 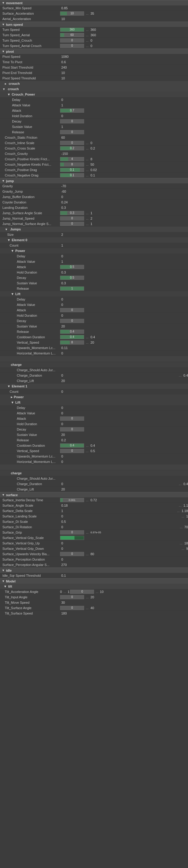 I want to click on crouch-pos-kinetic-frict-slider: 4, so click(x=72, y=159).